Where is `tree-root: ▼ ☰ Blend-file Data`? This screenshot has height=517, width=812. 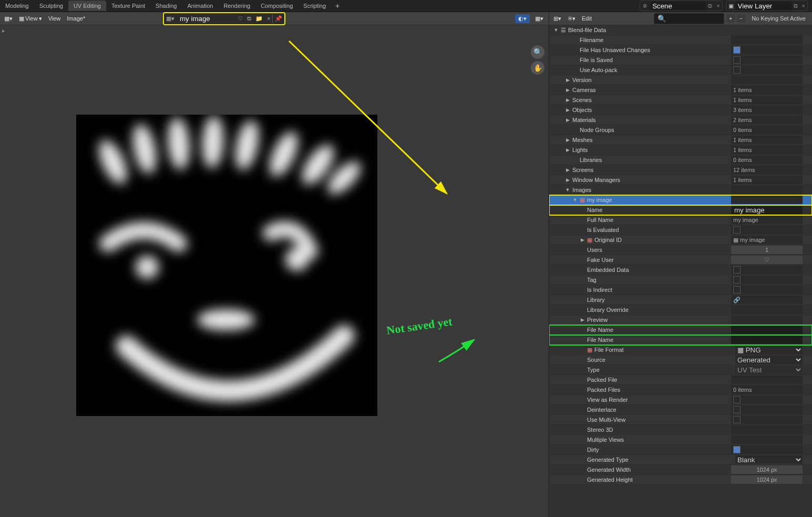
tree-root: ▼ ☰ Blend-file Data is located at coordinates (681, 31).